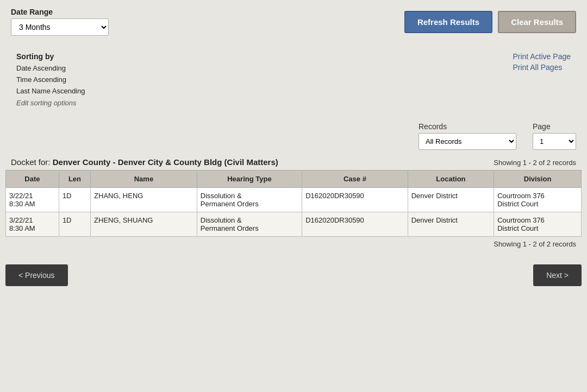 This screenshot has height=392, width=587. What do you see at coordinates (537, 22) in the screenshot?
I see `clear-button: Clear Results` at bounding box center [537, 22].